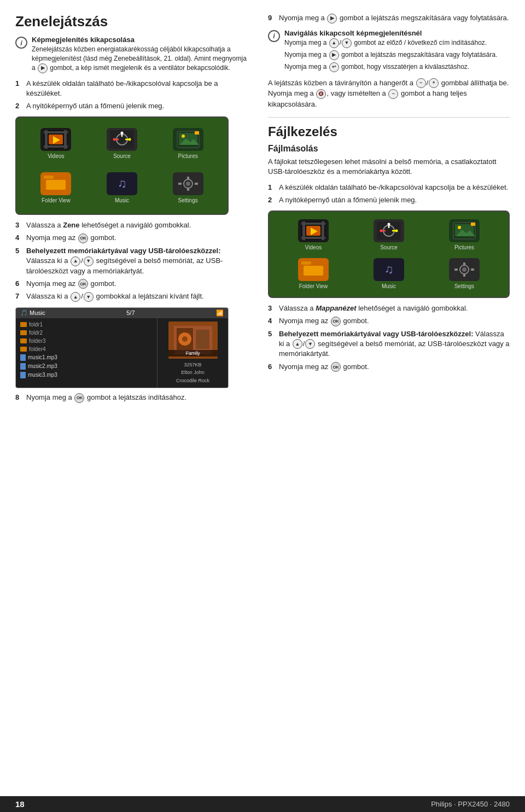  What do you see at coordinates (188, 143) in the screenshot?
I see `menu-item-pictures-1: Pictures` at bounding box center [188, 143].